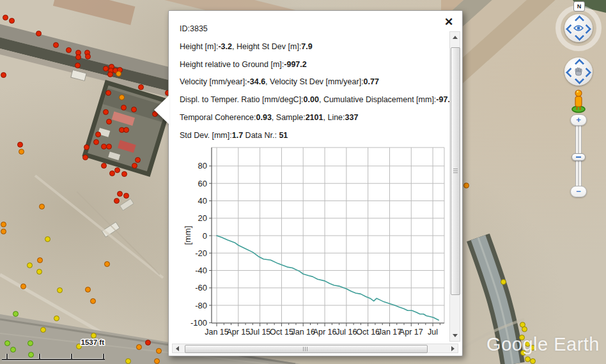 The width and height of the screenshot is (606, 364). What do you see at coordinates (306, 349) in the screenshot?
I see `horizontal-scroll-thumb` at bounding box center [306, 349].